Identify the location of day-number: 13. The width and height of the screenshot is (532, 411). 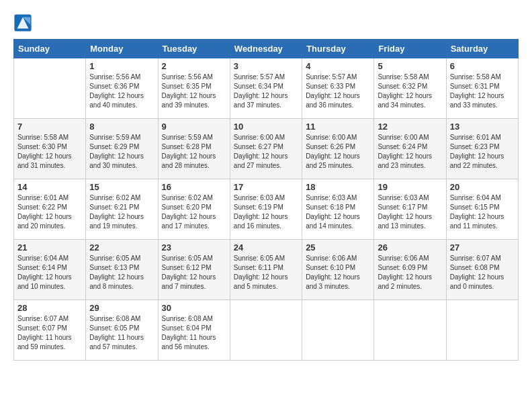
(482, 126).